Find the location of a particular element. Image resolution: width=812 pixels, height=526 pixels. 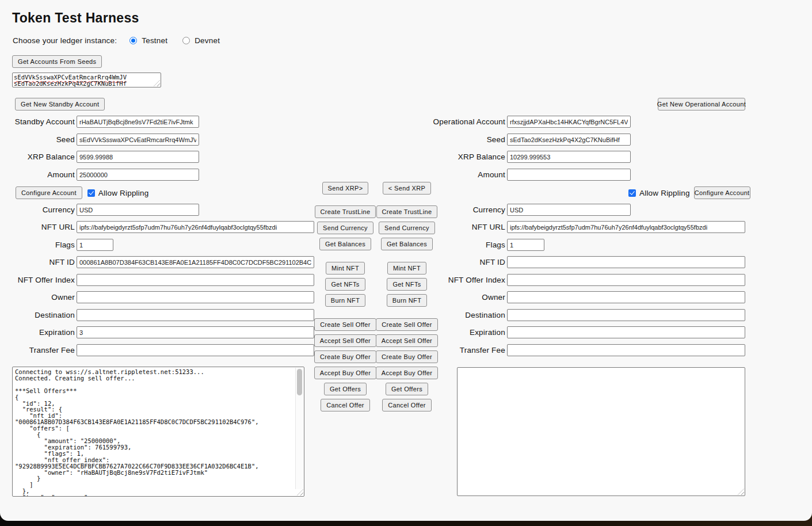

devnet-radio is located at coordinates (186, 40).